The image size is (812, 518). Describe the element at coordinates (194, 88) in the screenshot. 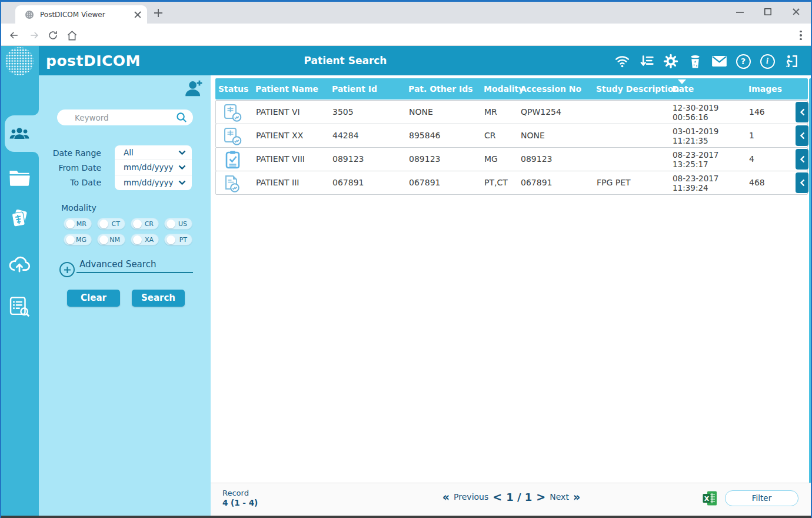

I see `add-patient-button` at that location.